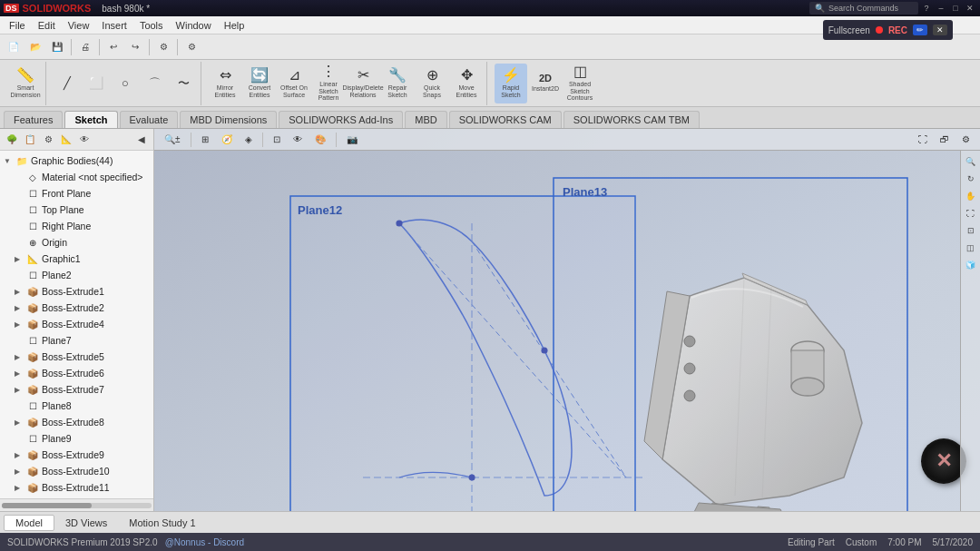  What do you see at coordinates (76, 422) in the screenshot?
I see `tree-item: ▶📦Boss-Extrude8` at bounding box center [76, 422].